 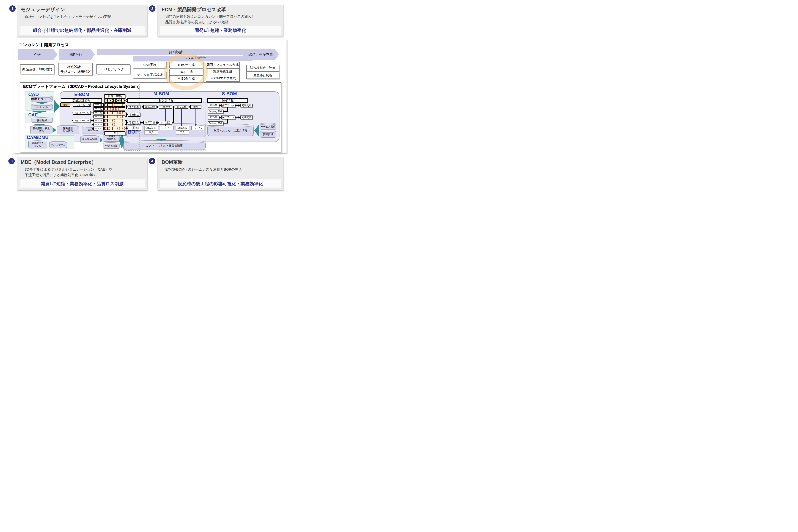 What do you see at coordinates (216, 124) in the screenshot?
I see `sbom-removable-node: 取り外し部品` at bounding box center [216, 124].